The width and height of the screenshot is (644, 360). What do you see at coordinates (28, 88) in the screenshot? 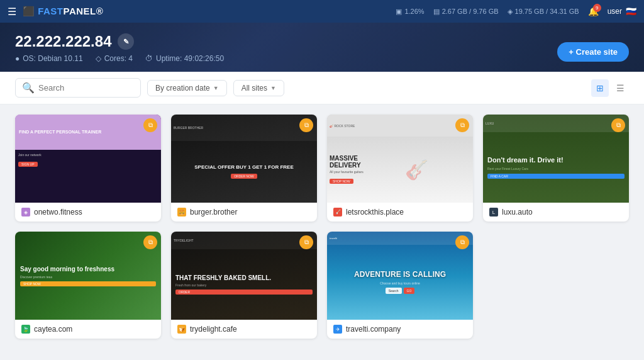
I see `search-icon: 🔍` at bounding box center [28, 88].